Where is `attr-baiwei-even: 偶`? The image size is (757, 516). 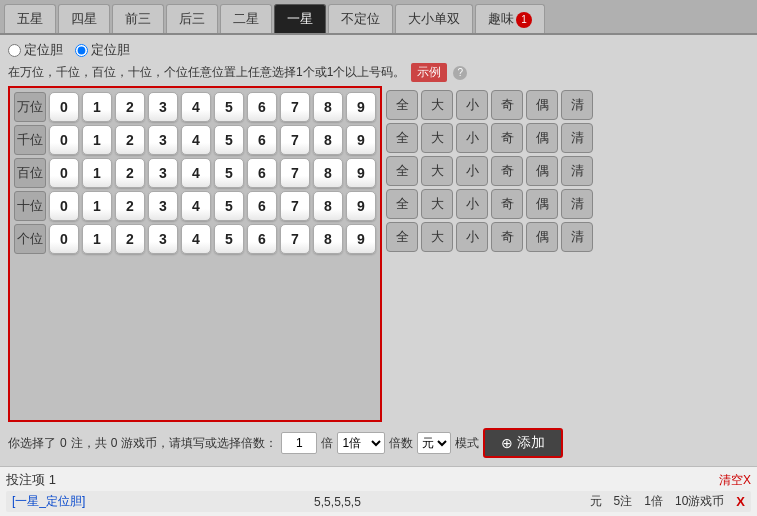
attr-baiwei-even: 偶 is located at coordinates (542, 171).